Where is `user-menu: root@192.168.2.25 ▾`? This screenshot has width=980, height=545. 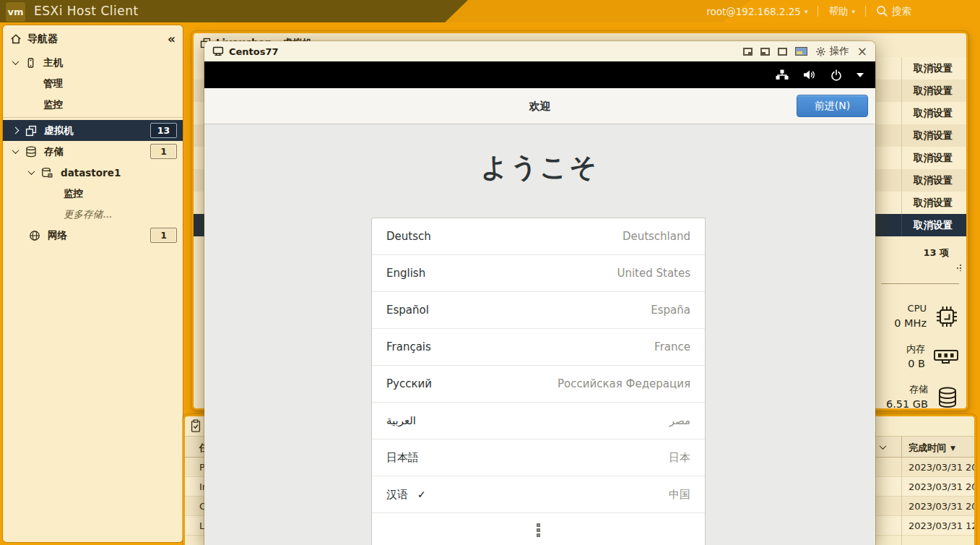 user-menu: root@192.168.2.25 ▾ is located at coordinates (757, 12).